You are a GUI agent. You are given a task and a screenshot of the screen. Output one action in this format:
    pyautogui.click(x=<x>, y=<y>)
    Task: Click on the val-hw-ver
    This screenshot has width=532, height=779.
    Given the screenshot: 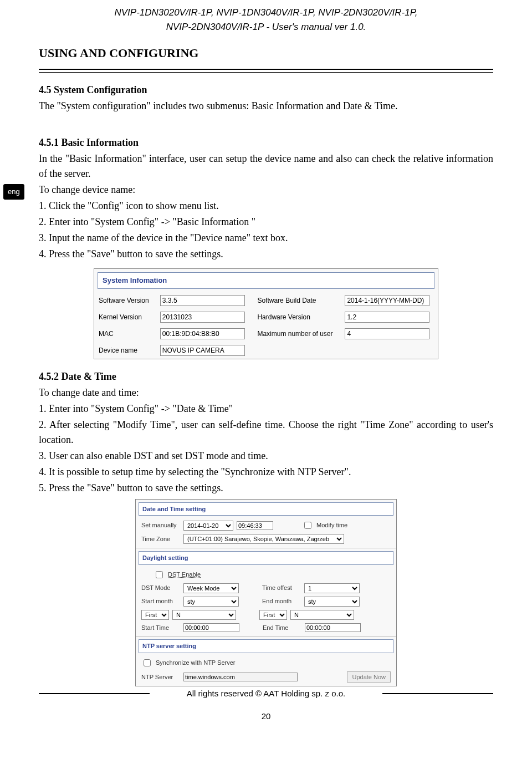 What is the action you would take?
    pyautogui.click(x=387, y=317)
    